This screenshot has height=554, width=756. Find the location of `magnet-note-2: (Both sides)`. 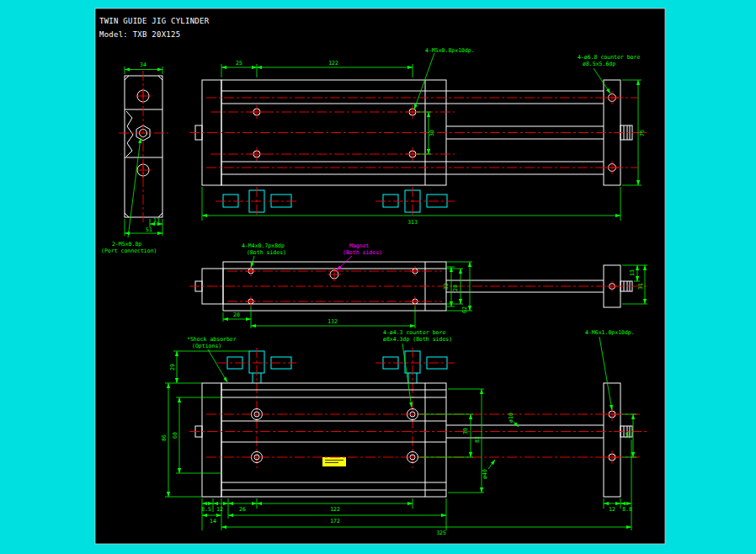

magnet-note-2: (Both sides) is located at coordinates (362, 253).